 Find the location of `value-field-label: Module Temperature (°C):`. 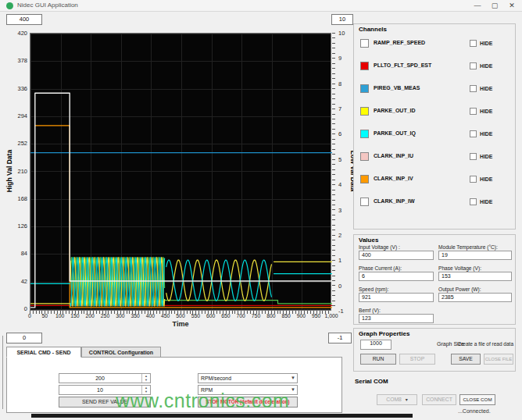

value-field-label: Module Temperature (°C): is located at coordinates (468, 247).